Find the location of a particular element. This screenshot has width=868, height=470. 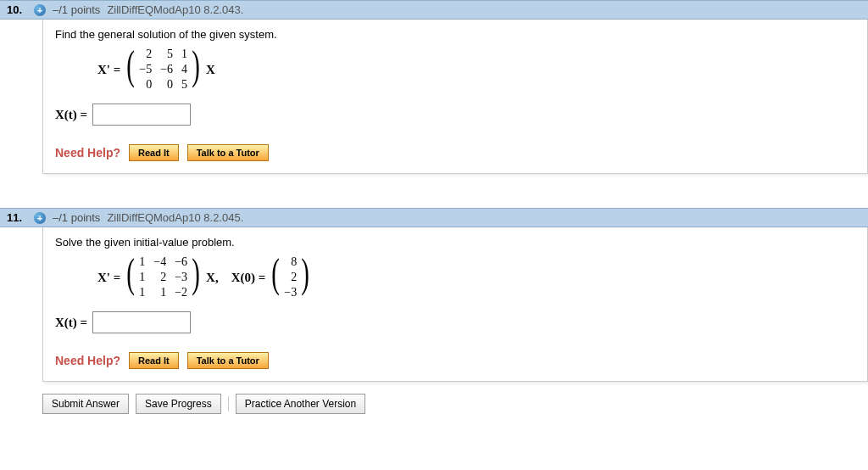

equation-row: X' = ( 1 −4 −6 1 2 −3 1 1 −2 ) X, X(0) = is located at coordinates (476, 277).